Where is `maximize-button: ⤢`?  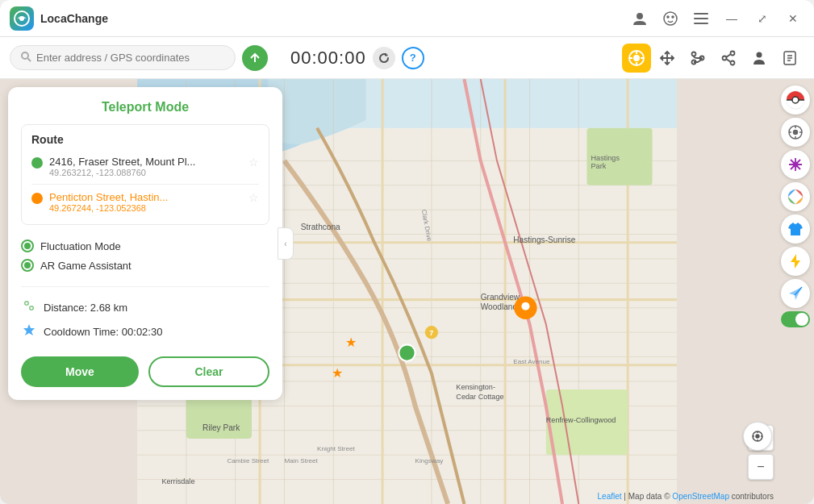 maximize-button: ⤢ is located at coordinates (762, 19).